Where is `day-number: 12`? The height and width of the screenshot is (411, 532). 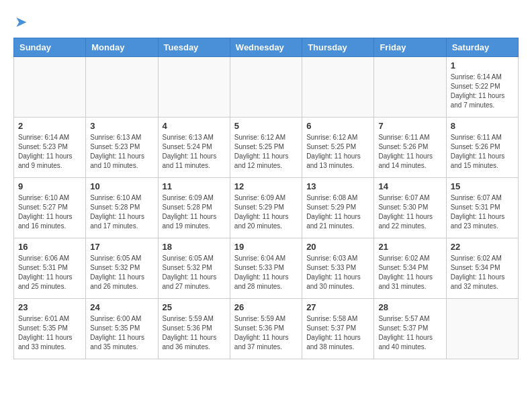
day-number: 12 is located at coordinates (266, 187).